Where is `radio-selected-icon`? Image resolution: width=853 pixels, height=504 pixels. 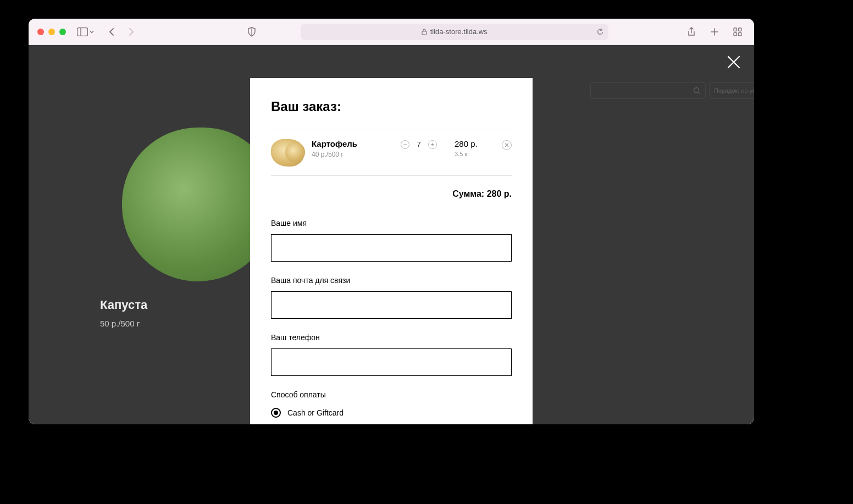
radio-selected-icon is located at coordinates (276, 413).